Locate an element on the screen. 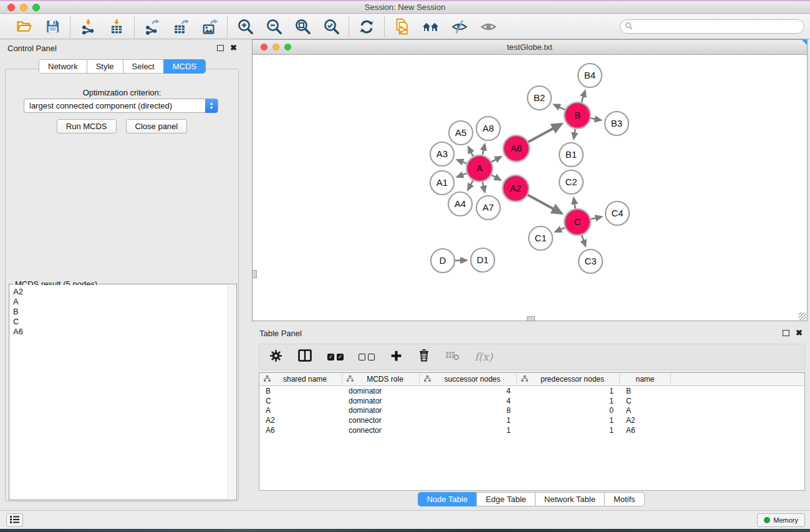 The image size is (810, 532). run-mcds-button: Run MCDS is located at coordinates (87, 126).